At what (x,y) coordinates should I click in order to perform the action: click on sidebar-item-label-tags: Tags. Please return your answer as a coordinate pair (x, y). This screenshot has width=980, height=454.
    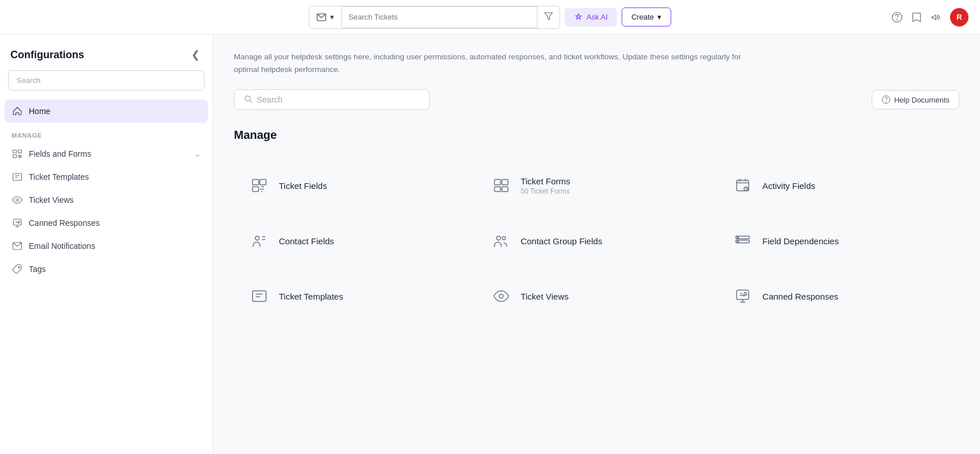
    Looking at the image, I should click on (115, 269).